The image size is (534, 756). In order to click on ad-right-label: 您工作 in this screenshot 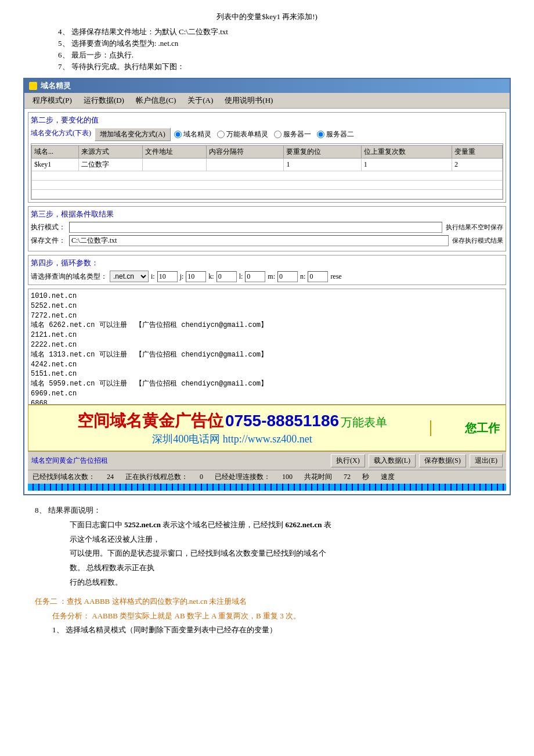, I will do `click(482, 428)`.